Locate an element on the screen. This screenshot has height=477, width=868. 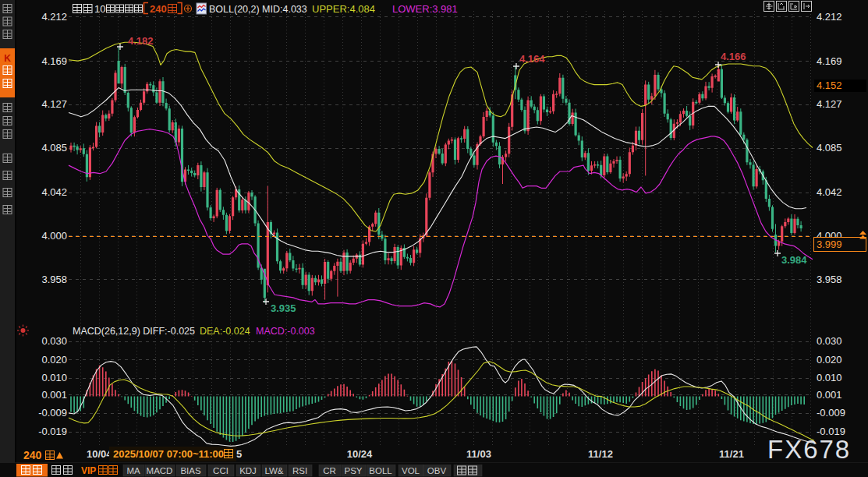
svg-text: MACD(26,12,9) DIFF:-0.025 is located at coordinates (134, 331).